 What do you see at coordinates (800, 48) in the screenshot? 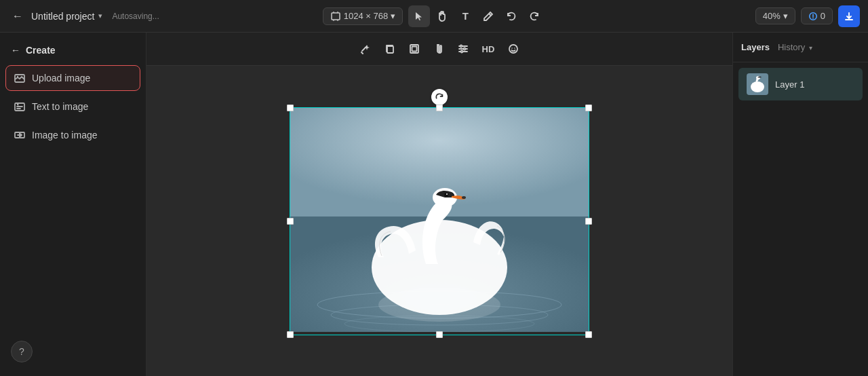
I see `panel-tabs: Layers History ▾` at bounding box center [800, 48].